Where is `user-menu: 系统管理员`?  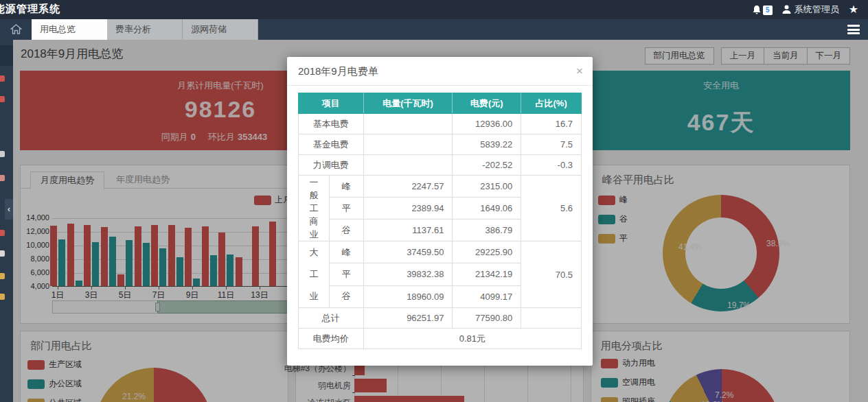 user-menu: 系统管理员 is located at coordinates (810, 10).